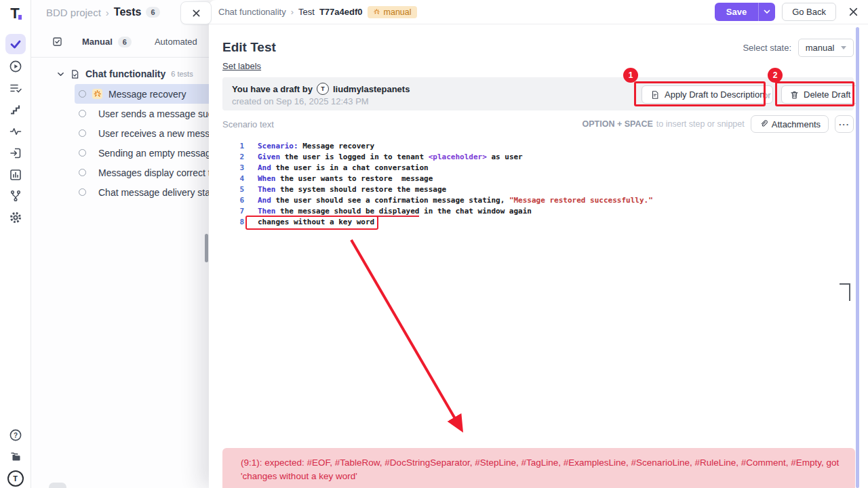  I want to click on close-panel-tab, so click(196, 13).